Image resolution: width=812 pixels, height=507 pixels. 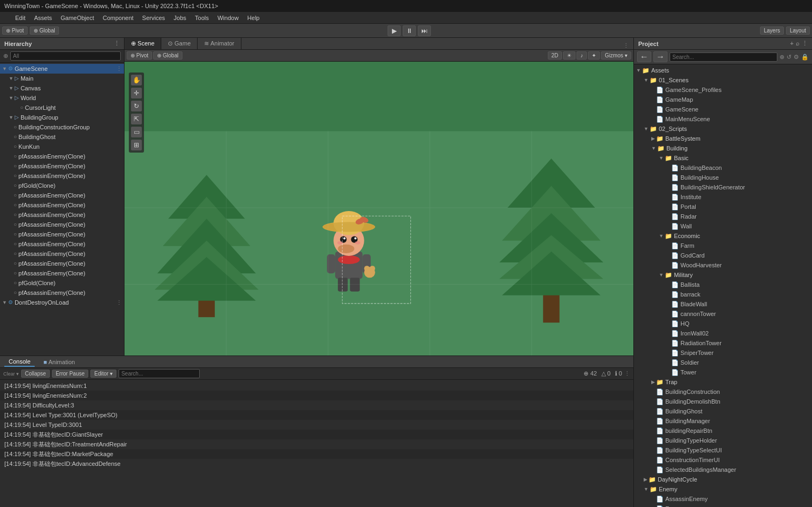 I want to click on project-item-ballista: ▶ 📄Ballista, so click(x=723, y=285).